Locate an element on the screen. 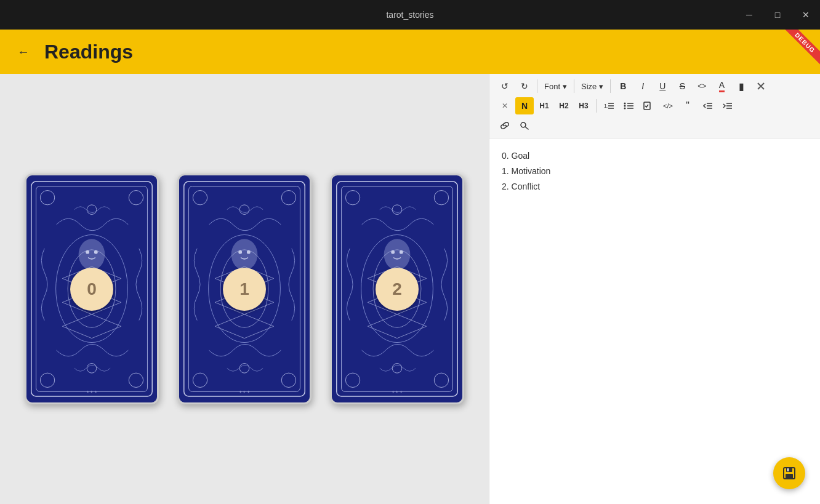 The width and height of the screenshot is (820, 504). card-number-0: 0 is located at coordinates (92, 289).